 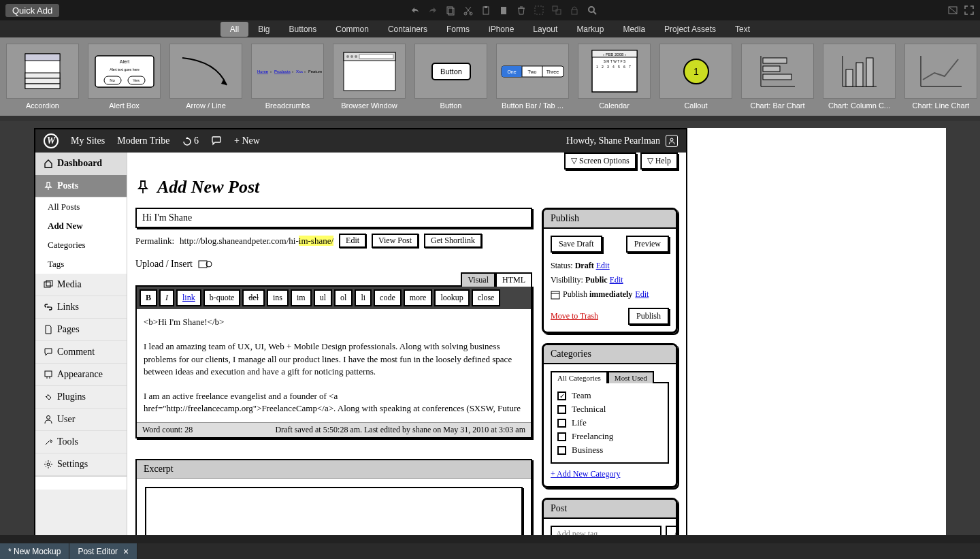 I want to click on status-edit-link: Edit, so click(x=603, y=266).